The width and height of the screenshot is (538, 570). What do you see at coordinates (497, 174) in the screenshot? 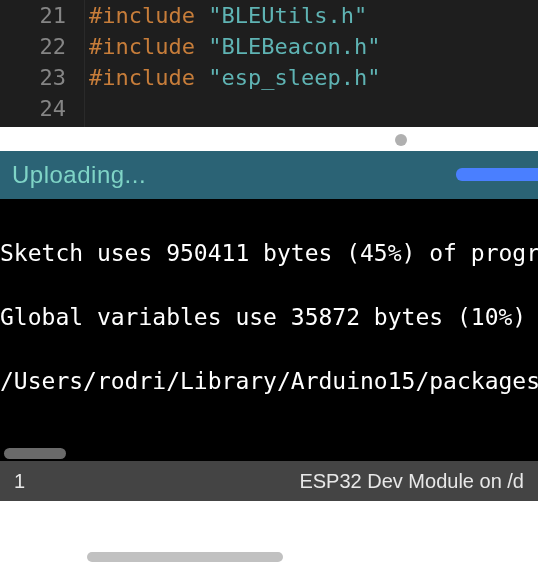
I see `progress-indicator` at bounding box center [497, 174].